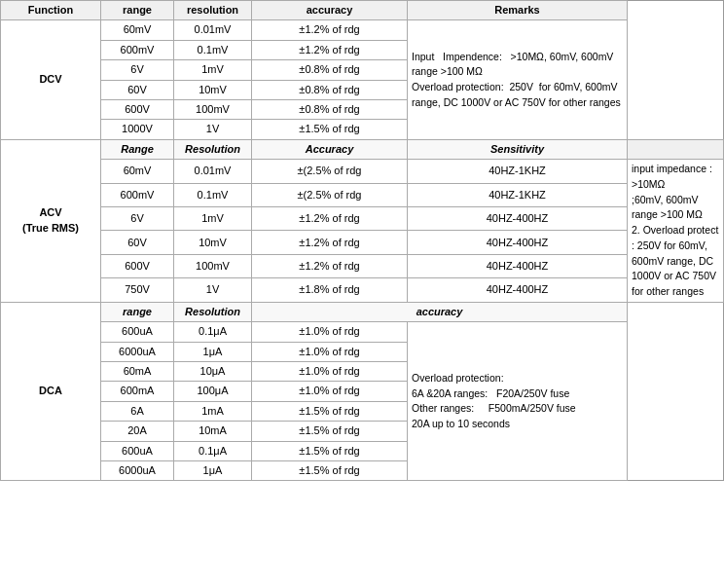  Describe the element at coordinates (440, 312) in the screenshot. I see `dca-subheader-2: accuracy` at that location.